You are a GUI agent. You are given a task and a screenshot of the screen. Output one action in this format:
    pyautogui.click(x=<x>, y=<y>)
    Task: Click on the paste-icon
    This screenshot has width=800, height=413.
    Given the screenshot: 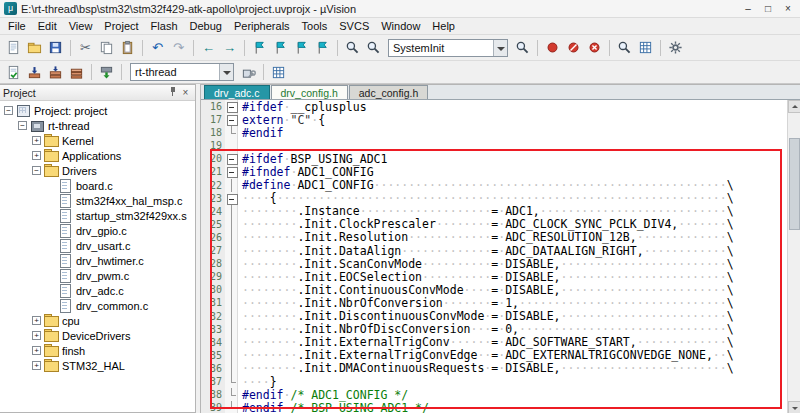 What is the action you would take?
    pyautogui.click(x=128, y=48)
    